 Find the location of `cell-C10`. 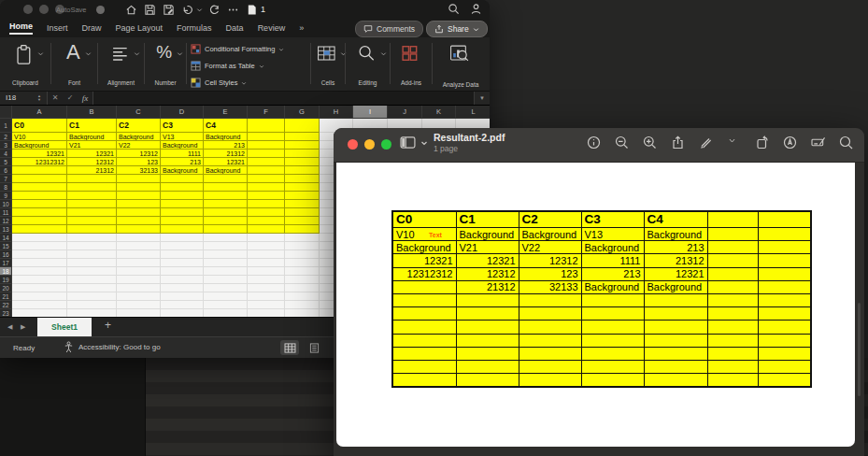

cell-C10 is located at coordinates (138, 204).